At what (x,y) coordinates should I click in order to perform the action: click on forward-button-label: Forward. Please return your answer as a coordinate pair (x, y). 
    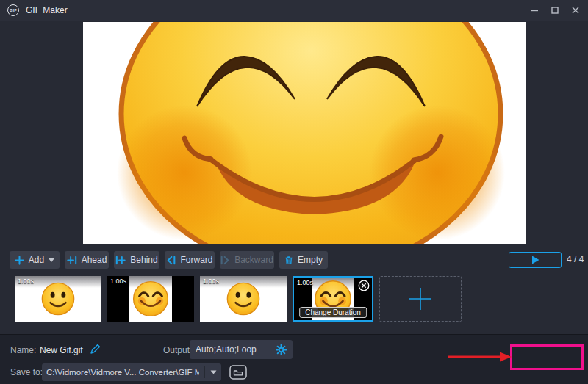
    Looking at the image, I should click on (196, 260).